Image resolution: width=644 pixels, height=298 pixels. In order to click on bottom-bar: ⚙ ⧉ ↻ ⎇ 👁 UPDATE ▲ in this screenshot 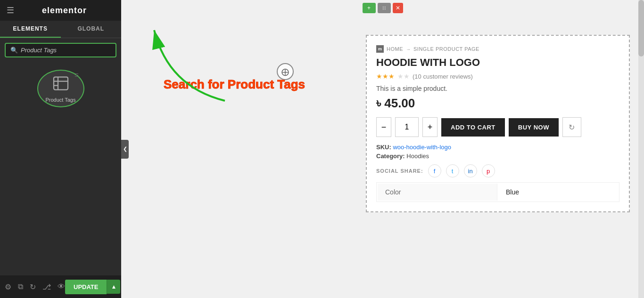, I will do `click(60, 287)`.